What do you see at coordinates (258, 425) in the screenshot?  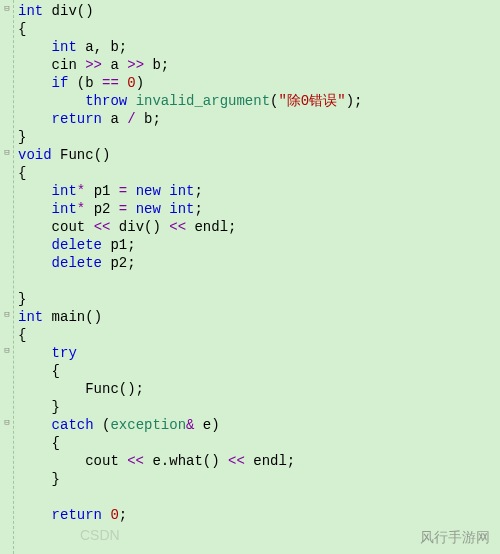 I see `code-line: catch (exception& e)` at bounding box center [258, 425].